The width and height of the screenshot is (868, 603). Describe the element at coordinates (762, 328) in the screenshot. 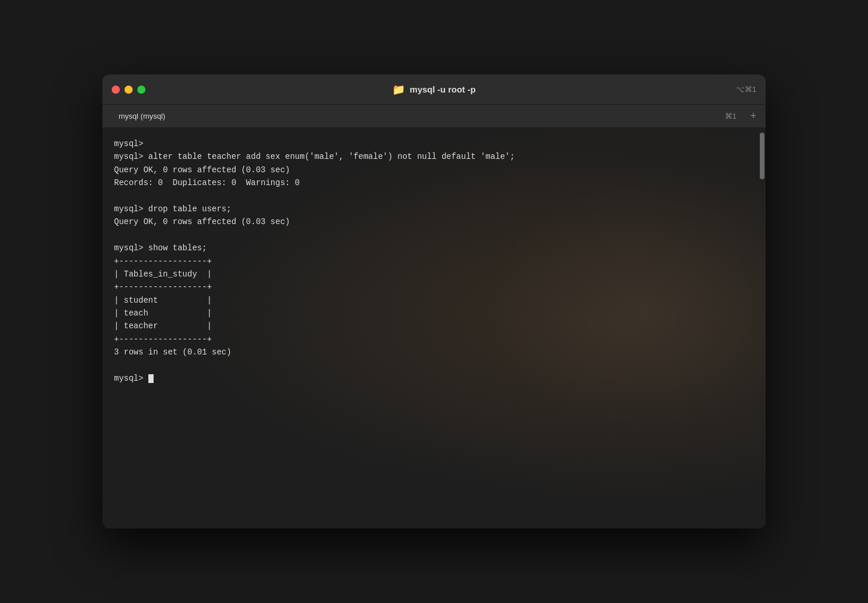

I see `scrollbar` at that location.